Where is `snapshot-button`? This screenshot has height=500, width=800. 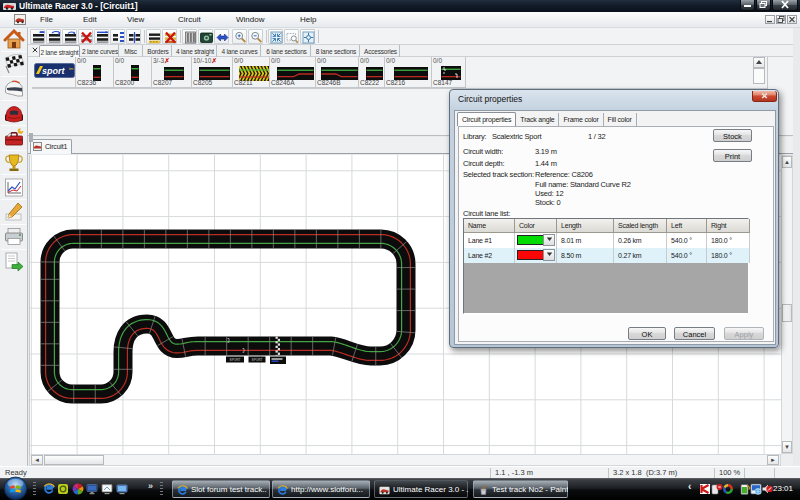 snapshot-button is located at coordinates (206, 36).